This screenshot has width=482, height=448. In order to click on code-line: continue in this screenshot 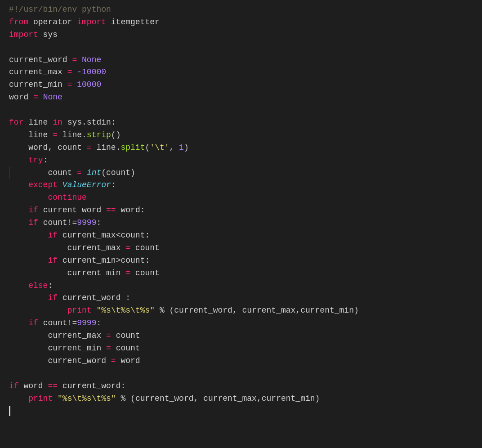, I will do `click(245, 198)`.